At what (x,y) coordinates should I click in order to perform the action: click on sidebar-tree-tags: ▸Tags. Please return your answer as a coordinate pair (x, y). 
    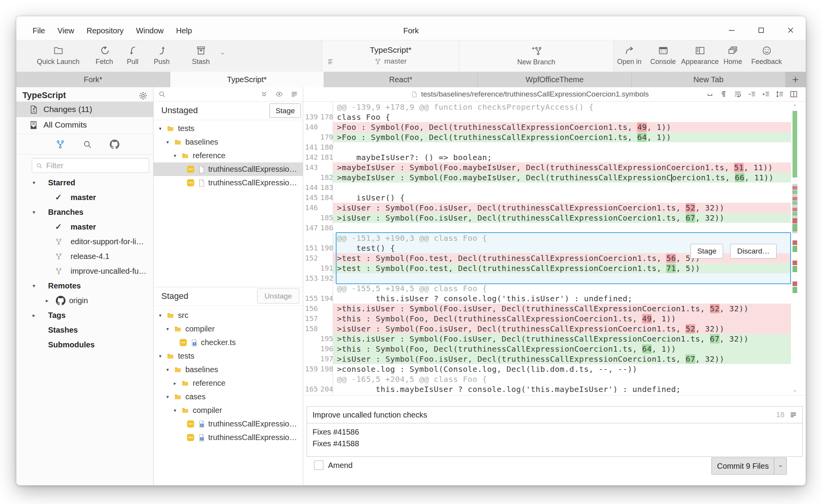
    Looking at the image, I should click on (85, 315).